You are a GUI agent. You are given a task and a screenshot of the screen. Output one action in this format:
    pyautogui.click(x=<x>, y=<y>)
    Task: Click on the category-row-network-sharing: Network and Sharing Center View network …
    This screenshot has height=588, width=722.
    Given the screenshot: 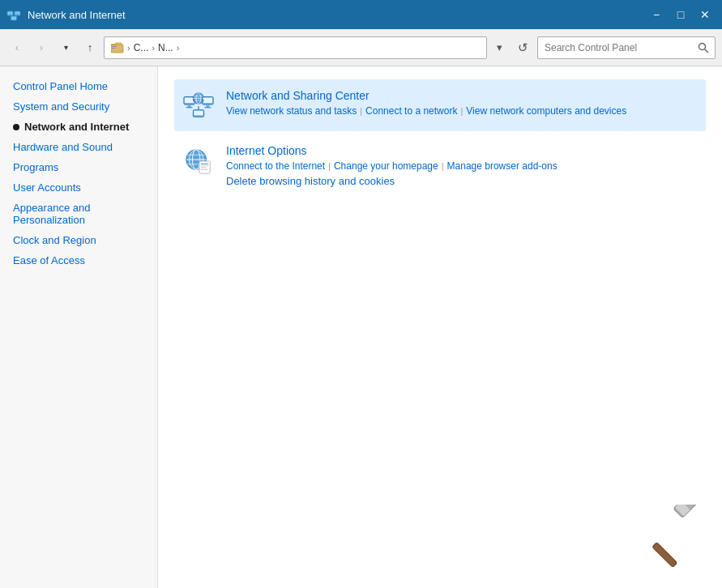 What is the action you would take?
    pyautogui.click(x=440, y=105)
    